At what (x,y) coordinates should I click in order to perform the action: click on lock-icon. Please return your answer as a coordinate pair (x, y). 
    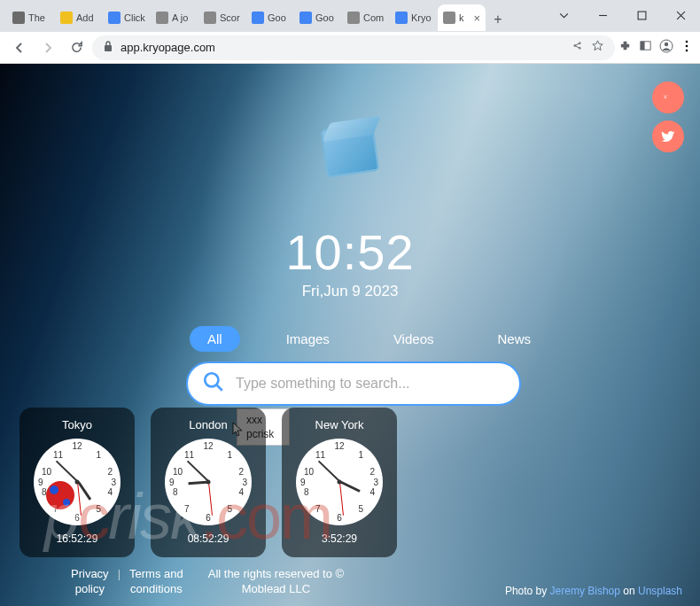
    Looking at the image, I should click on (108, 48).